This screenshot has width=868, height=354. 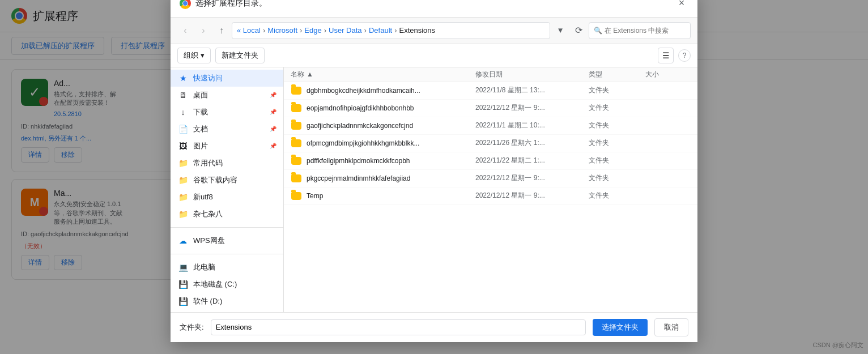 What do you see at coordinates (282, 31) in the screenshot?
I see `nav-path-item-microsoft: Microsoft` at bounding box center [282, 31].